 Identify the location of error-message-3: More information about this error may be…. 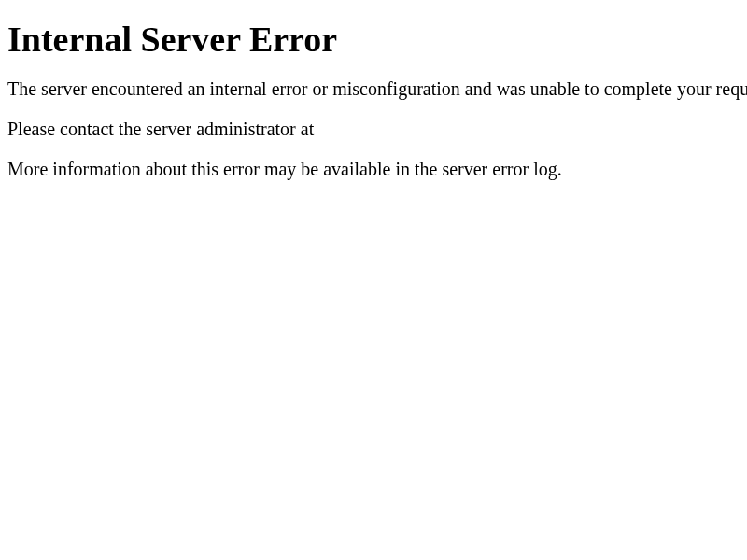
(377, 170).